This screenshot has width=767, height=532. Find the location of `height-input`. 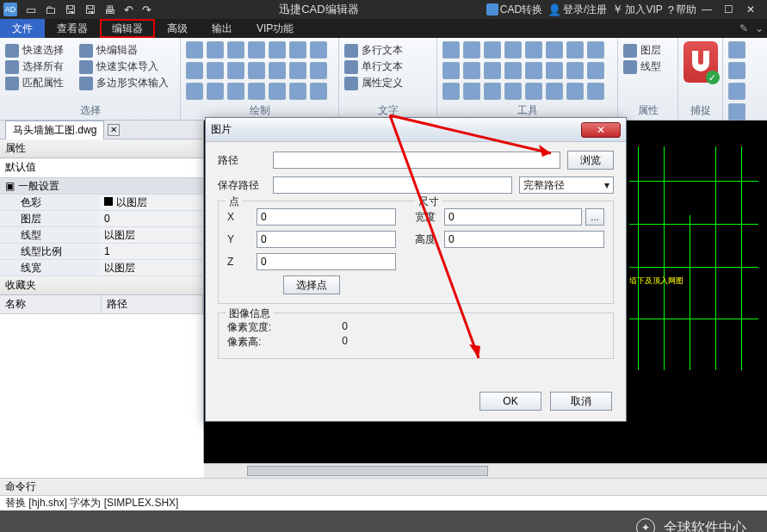

height-input is located at coordinates (524, 239).